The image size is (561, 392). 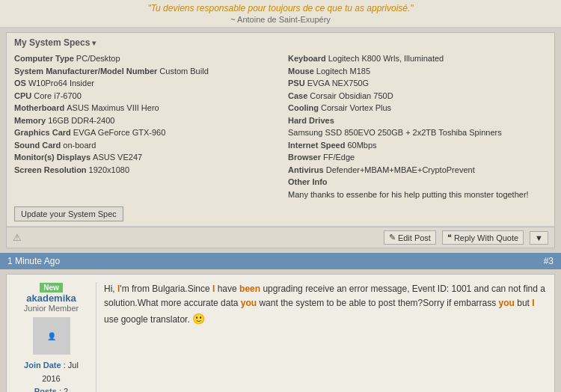 What do you see at coordinates (417, 189) in the screenshot?
I see `spec-row: Other Info Many thanks to essenbe for hi…` at bounding box center [417, 189].